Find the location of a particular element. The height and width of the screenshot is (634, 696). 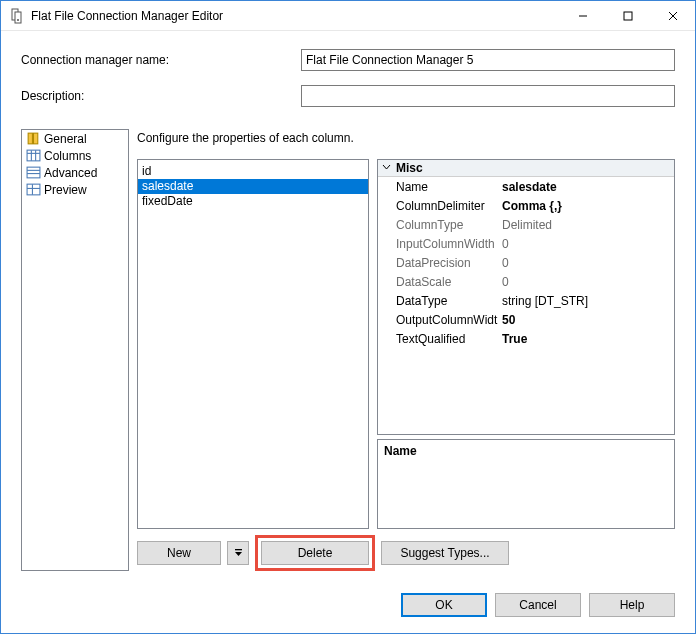

property-key: TextQualified is located at coordinates (438, 339).